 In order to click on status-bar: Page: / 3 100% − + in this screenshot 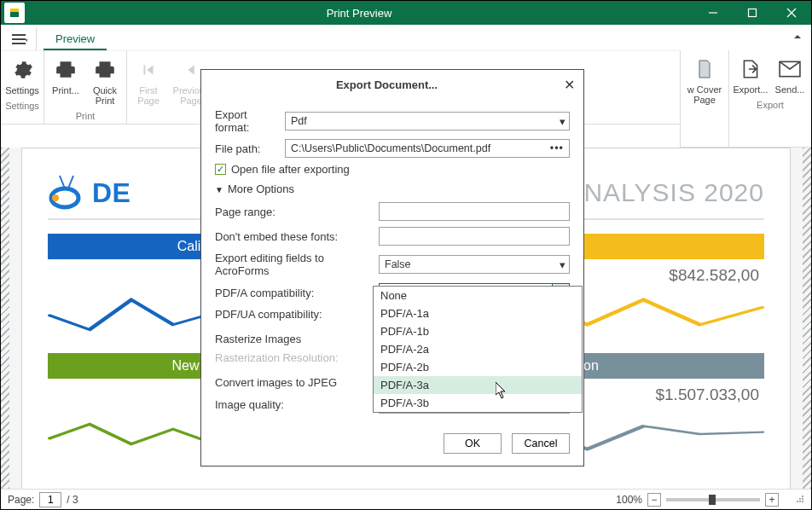, I will do `click(406, 499)`.